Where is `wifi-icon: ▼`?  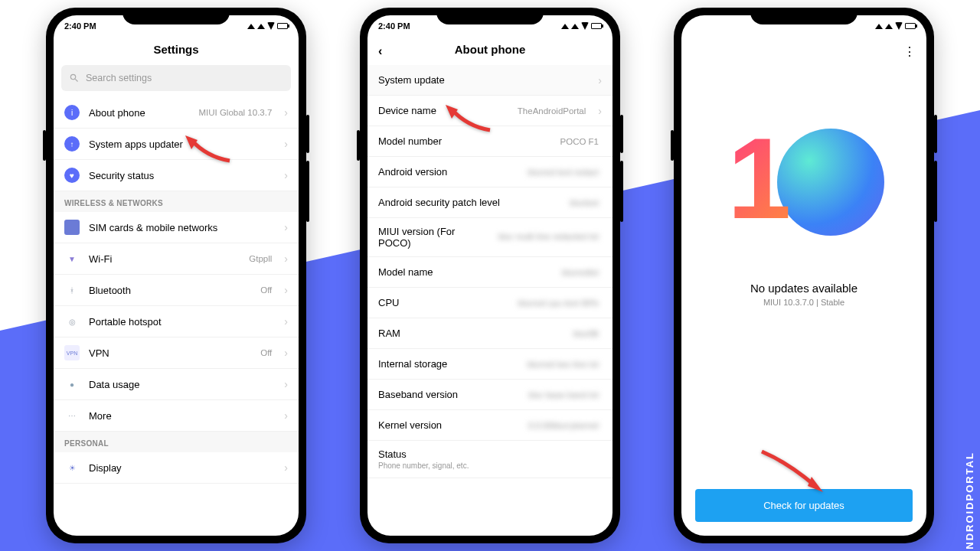
wifi-icon: ▼ is located at coordinates (72, 259).